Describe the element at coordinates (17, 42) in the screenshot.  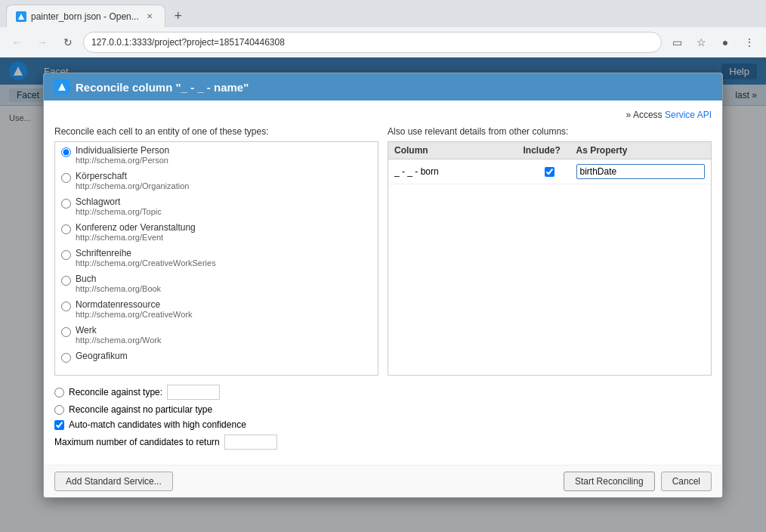
I see `back-button: ←` at that location.